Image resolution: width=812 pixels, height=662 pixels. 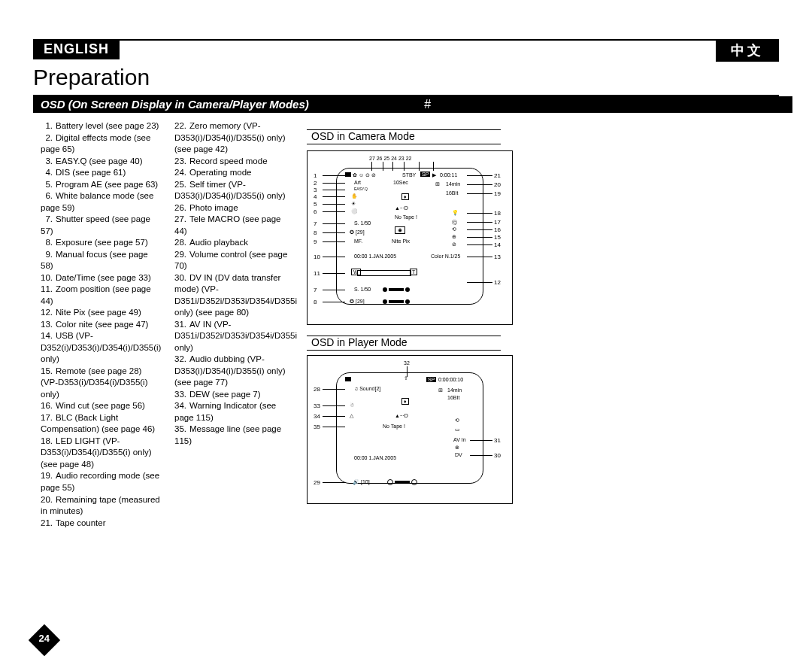 What do you see at coordinates (235, 325) in the screenshot?
I see `legend-col-2: 22.Zero memory (VP-D353(i)/D354(i)/D355(…` at bounding box center [235, 325].